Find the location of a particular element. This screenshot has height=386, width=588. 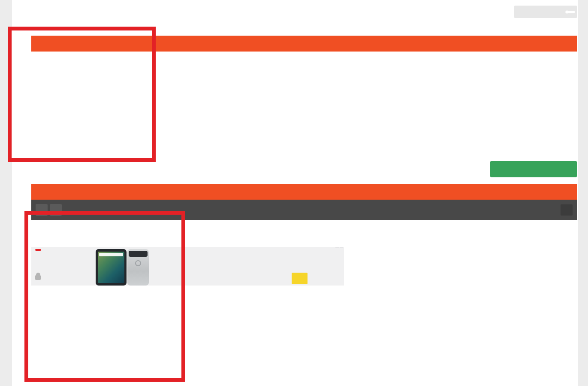

adchoices-icon is located at coordinates (337, 248).